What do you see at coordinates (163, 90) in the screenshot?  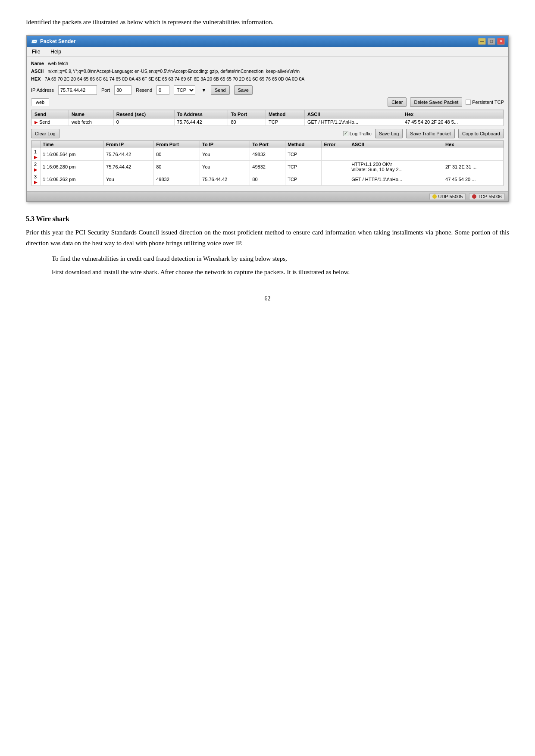 I see `resend-input` at bounding box center [163, 90].